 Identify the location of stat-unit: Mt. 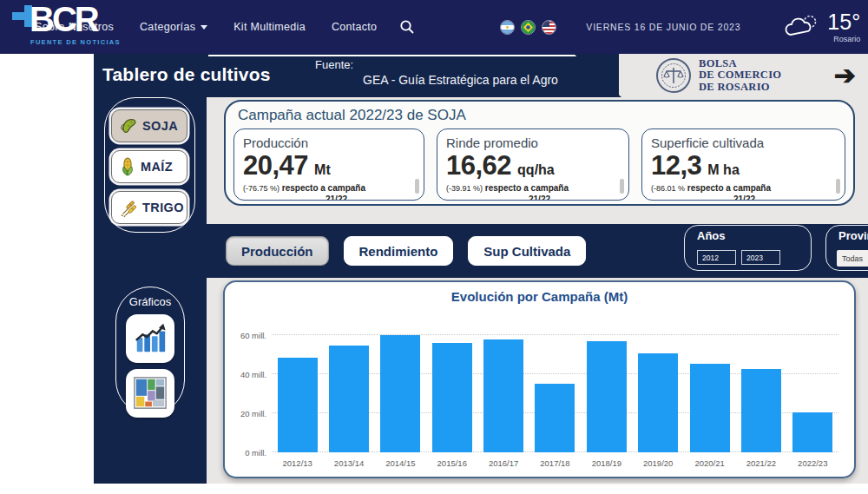
(323, 170).